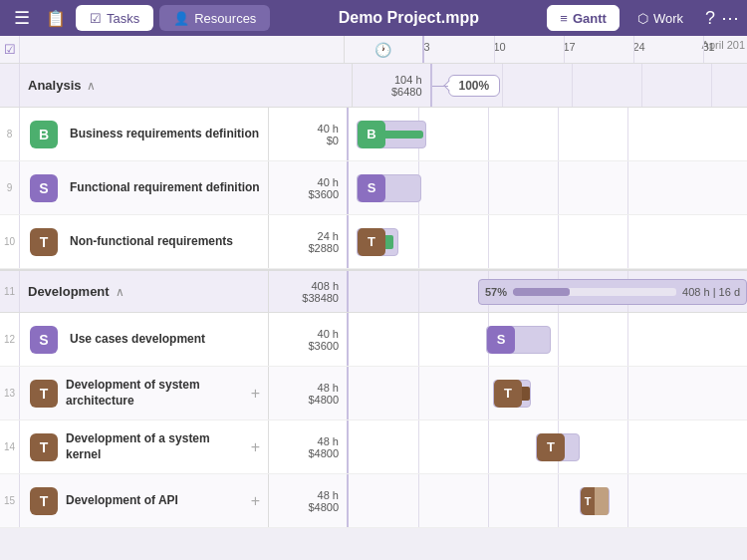 The image size is (747, 560). Describe the element at coordinates (329, 182) in the screenshot. I see `task-9-hours: 40 h` at that location.